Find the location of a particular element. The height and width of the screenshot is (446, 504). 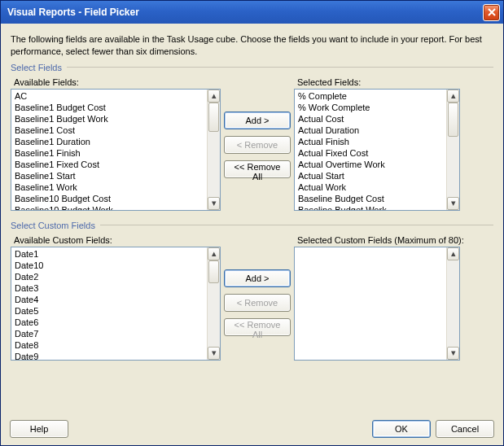

list-item: Actual Work is located at coordinates (370, 187).